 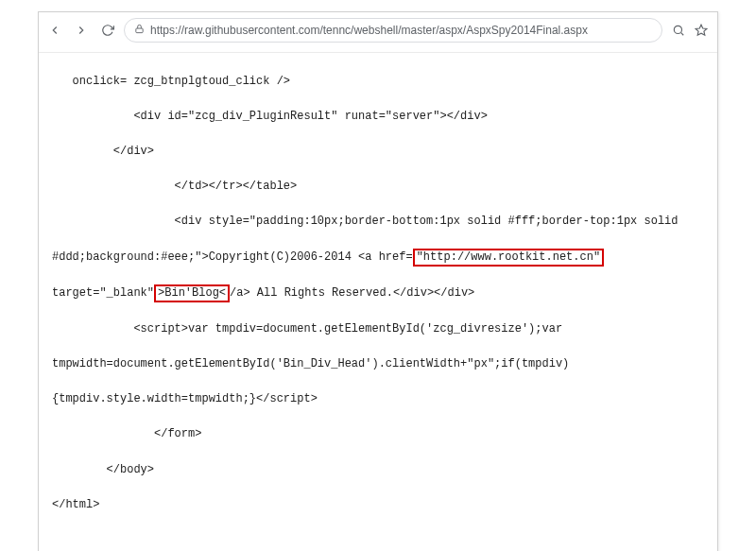 I want to click on code-line: </div>, so click(x=380, y=151).